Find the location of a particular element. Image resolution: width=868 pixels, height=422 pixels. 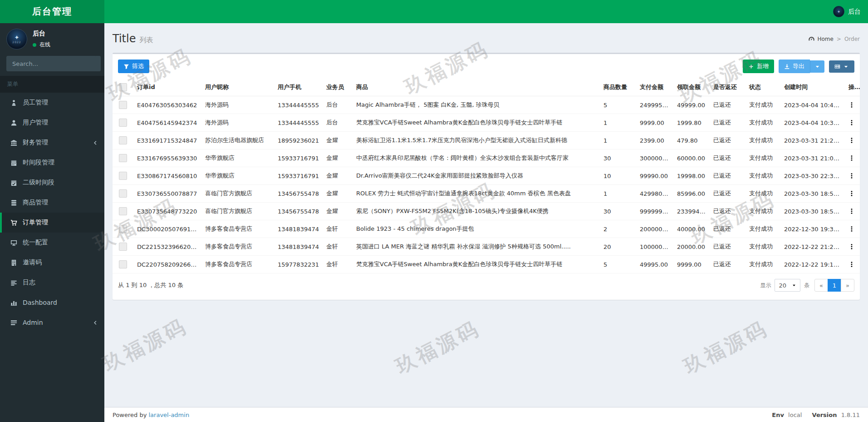

cell-created-at: 2023-03-31 21:26:11 is located at coordinates (813, 141).